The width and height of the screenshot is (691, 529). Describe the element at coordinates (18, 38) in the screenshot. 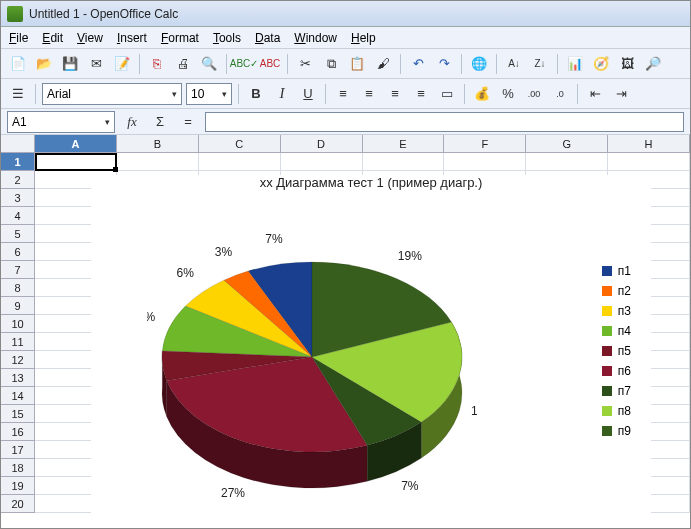

I see `menu-file: File` at that location.